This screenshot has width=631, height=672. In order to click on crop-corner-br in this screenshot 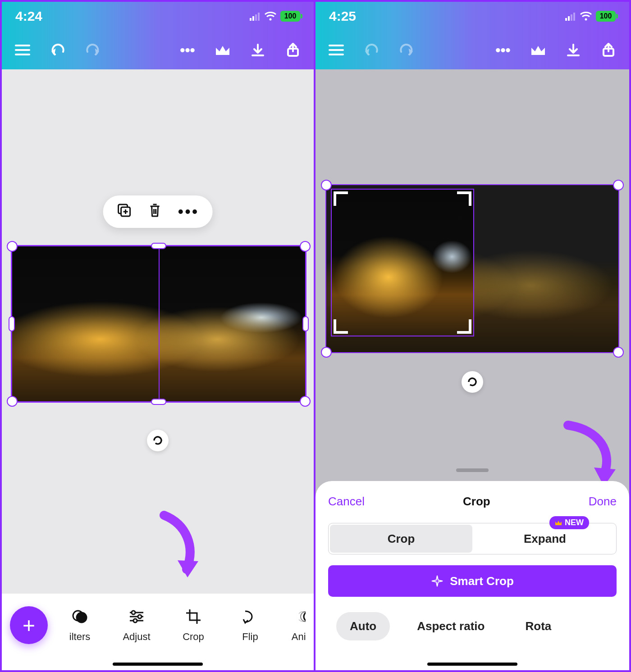, I will do `click(464, 327)`.